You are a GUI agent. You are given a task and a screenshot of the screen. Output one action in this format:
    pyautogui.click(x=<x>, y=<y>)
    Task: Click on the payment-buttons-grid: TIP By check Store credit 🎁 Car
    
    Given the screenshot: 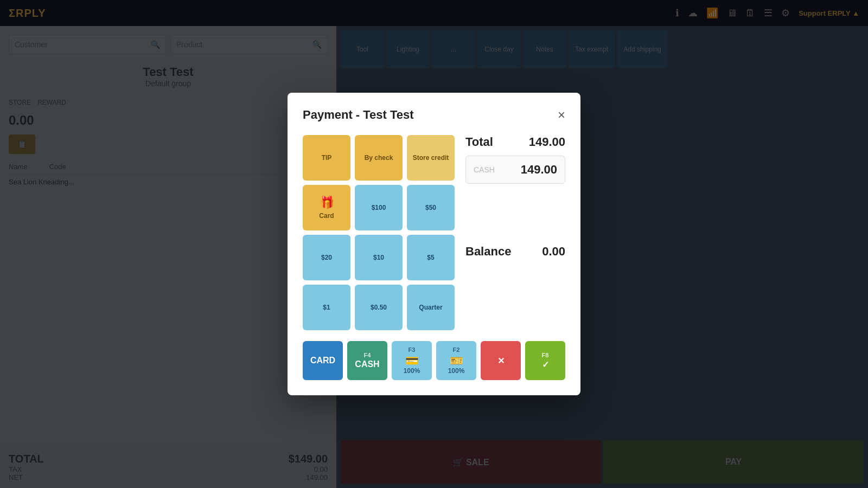 What is the action you would take?
    pyautogui.click(x=379, y=233)
    